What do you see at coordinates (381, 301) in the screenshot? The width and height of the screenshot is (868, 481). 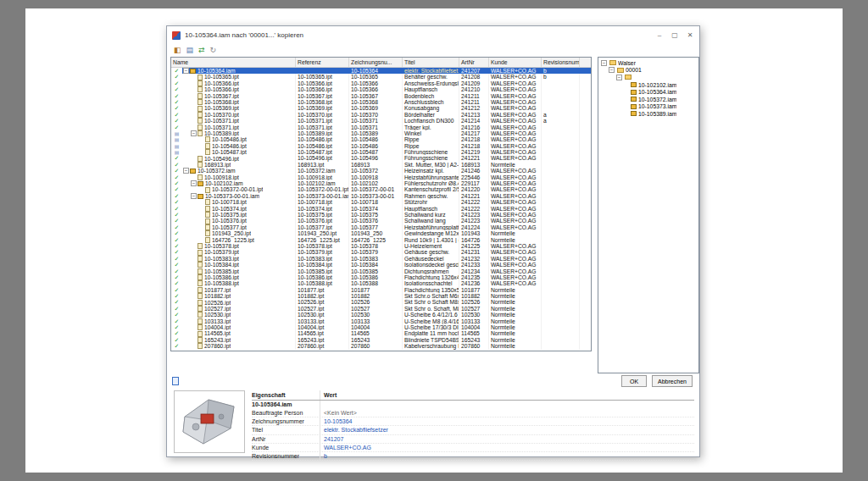 I see `table-row: ✓102526.ipt102526.ipt102526Skt Schr o Sc…` at bounding box center [381, 301].